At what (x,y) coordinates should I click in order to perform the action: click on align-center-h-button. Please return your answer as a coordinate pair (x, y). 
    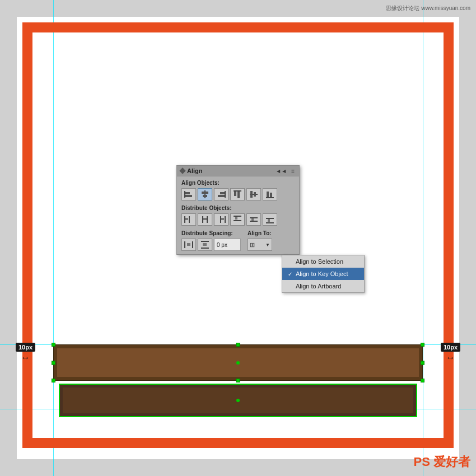
    Looking at the image, I should click on (205, 194).